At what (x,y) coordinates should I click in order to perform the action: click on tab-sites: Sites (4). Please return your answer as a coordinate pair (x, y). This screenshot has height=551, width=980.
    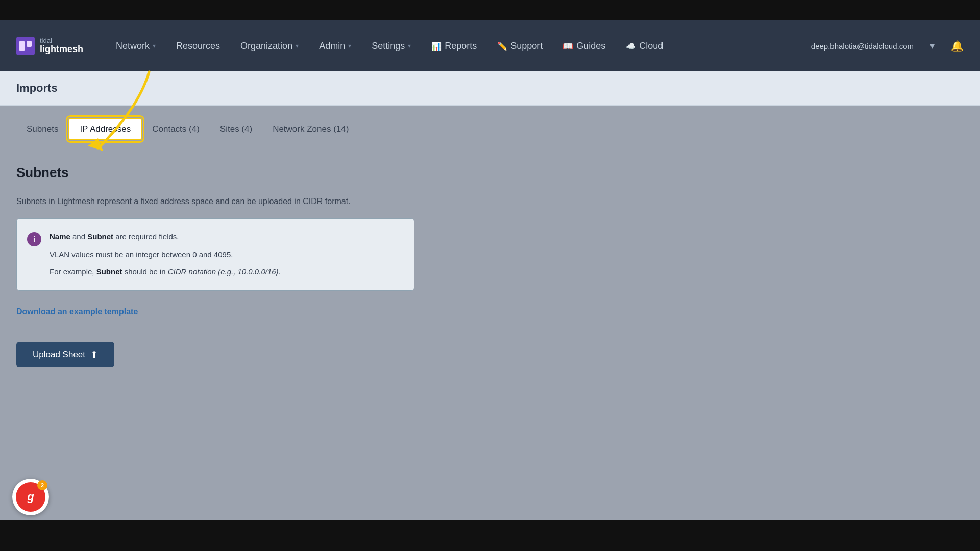
    Looking at the image, I should click on (236, 129).